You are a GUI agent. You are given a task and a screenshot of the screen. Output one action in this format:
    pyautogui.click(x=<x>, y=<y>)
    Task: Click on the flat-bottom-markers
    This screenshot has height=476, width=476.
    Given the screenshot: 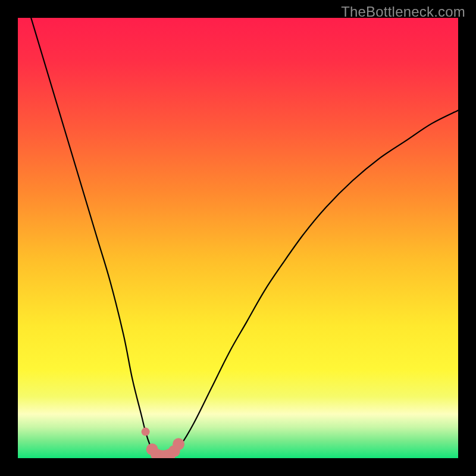 What is the action you would take?
    pyautogui.click(x=163, y=443)
    